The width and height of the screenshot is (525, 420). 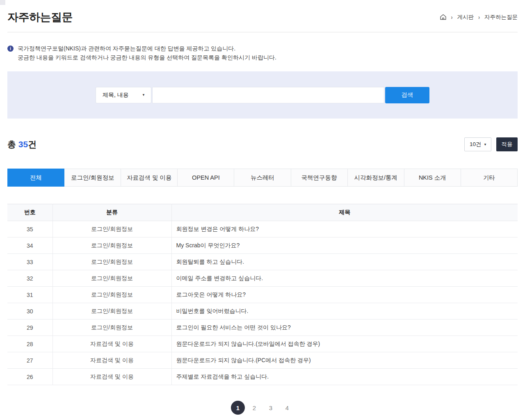 I want to click on table-header-row: 번호 분류 제목, so click(x=262, y=212).